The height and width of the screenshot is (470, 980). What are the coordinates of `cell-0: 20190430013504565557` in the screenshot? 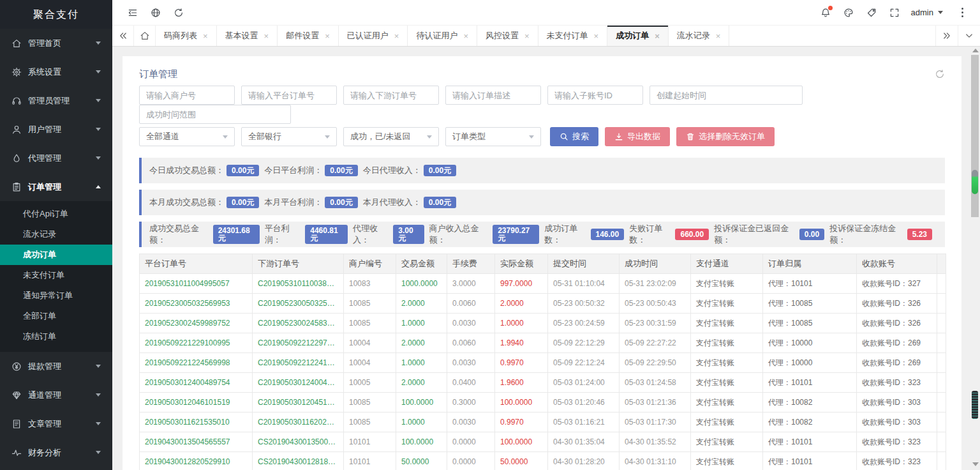 It's located at (197, 442).